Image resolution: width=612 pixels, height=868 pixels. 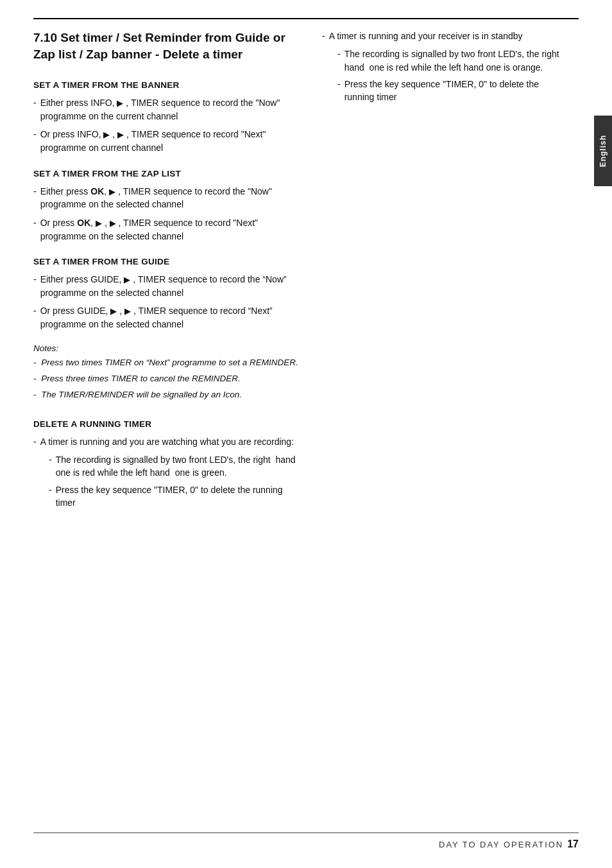 What do you see at coordinates (168, 85) in the screenshot?
I see `section-heading-banner: SET A TIMER FROM THE BANNER` at bounding box center [168, 85].